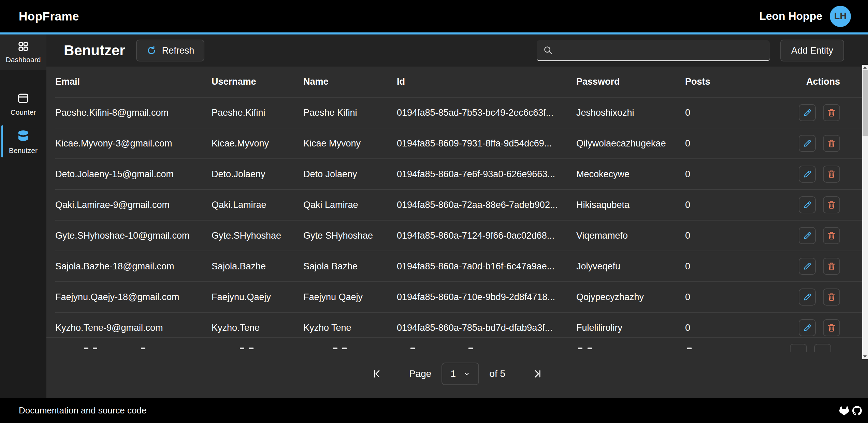 The image size is (868, 423). Describe the element at coordinates (844, 411) in the screenshot. I see `gitlab-icon` at that location.